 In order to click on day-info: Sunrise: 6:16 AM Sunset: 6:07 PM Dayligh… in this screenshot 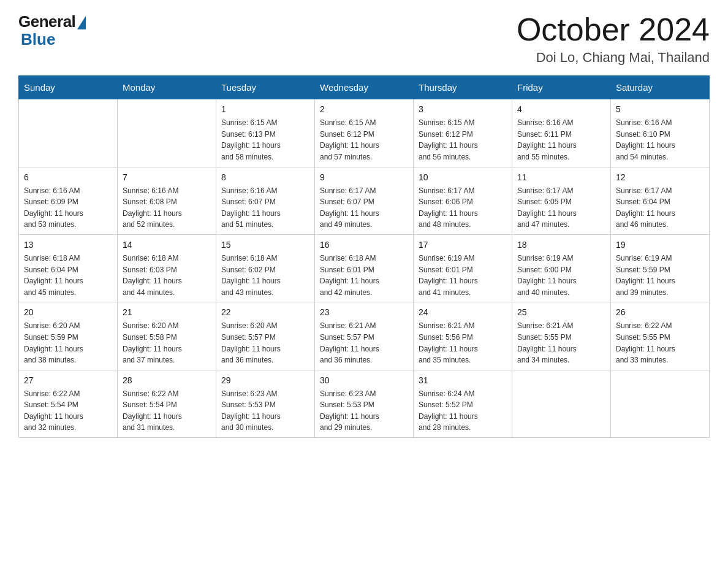, I will do `click(265, 208)`.